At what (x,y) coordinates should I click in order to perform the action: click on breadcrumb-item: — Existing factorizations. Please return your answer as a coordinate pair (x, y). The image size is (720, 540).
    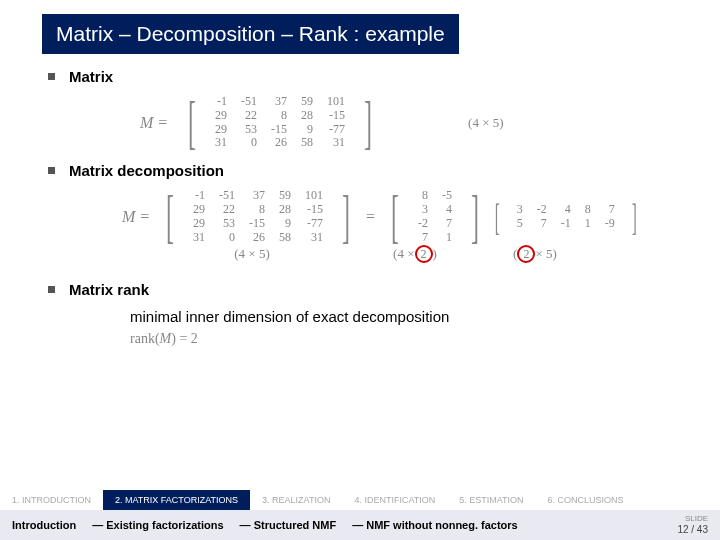
    Looking at the image, I should click on (158, 525).